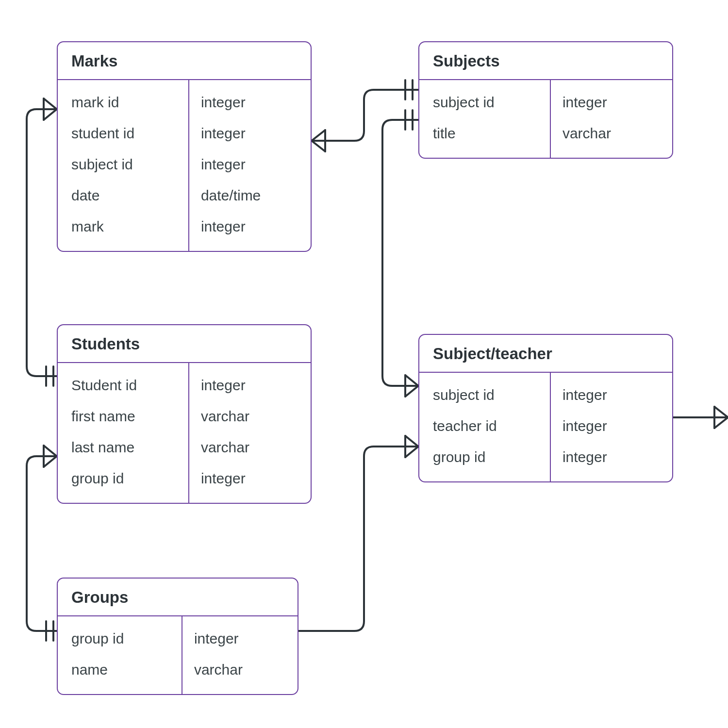  I want to click on entity-title: Subject/teacher, so click(546, 354).